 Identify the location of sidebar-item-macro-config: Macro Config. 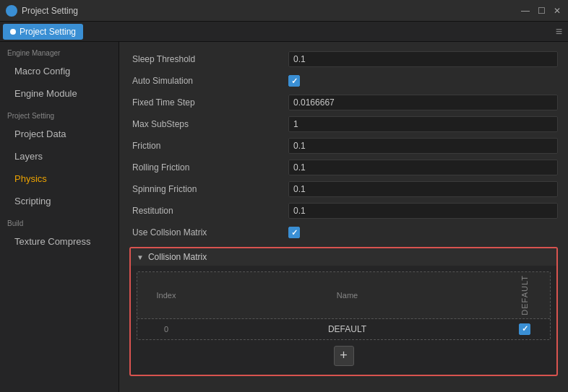
(59, 71).